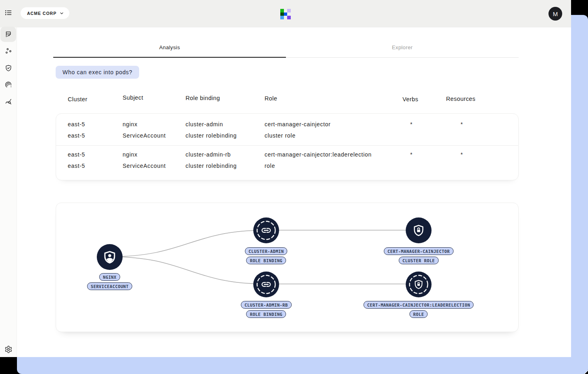  Describe the element at coordinates (287, 145) in the screenshot. I see `row-divider` at that location.